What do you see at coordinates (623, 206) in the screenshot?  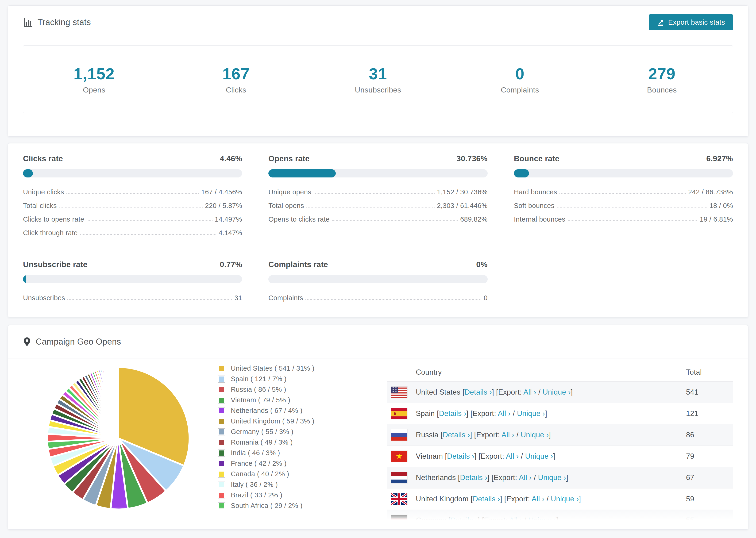 I see `rate-row: Soft bounces18 / 0%` at bounding box center [623, 206].